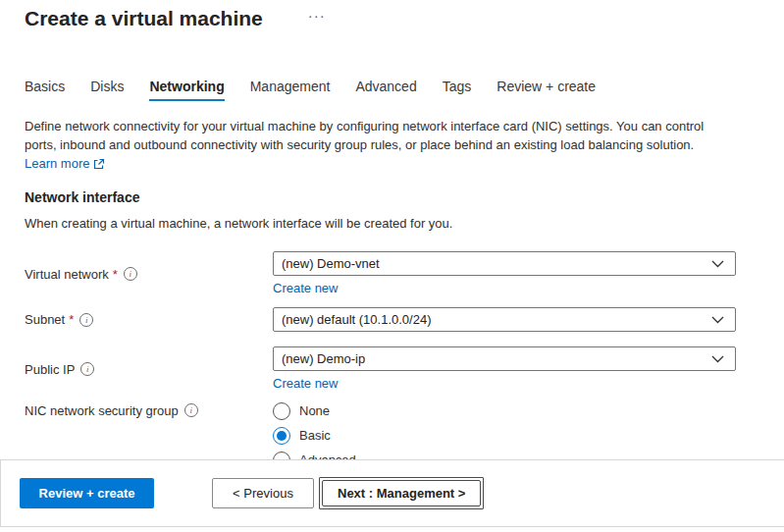 The height and width of the screenshot is (532, 784). Describe the element at coordinates (186, 90) in the screenshot. I see `tab-networking: Networking` at that location.